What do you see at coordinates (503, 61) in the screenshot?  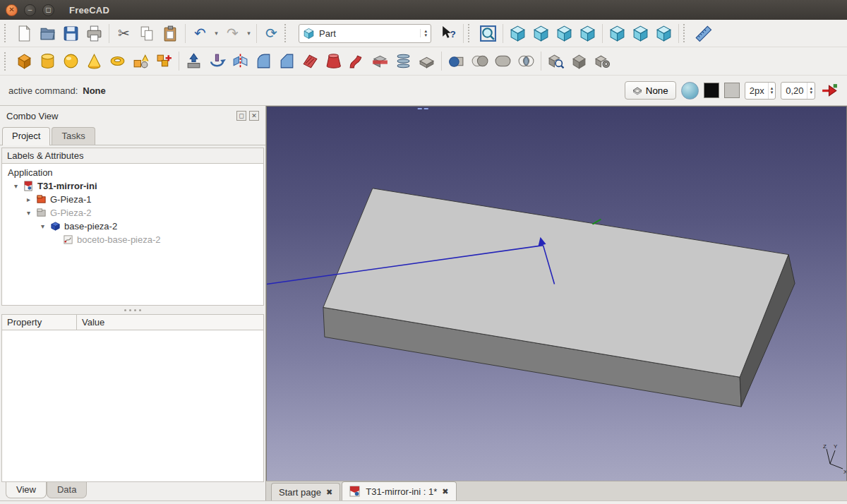 I see `part-union-button` at bounding box center [503, 61].